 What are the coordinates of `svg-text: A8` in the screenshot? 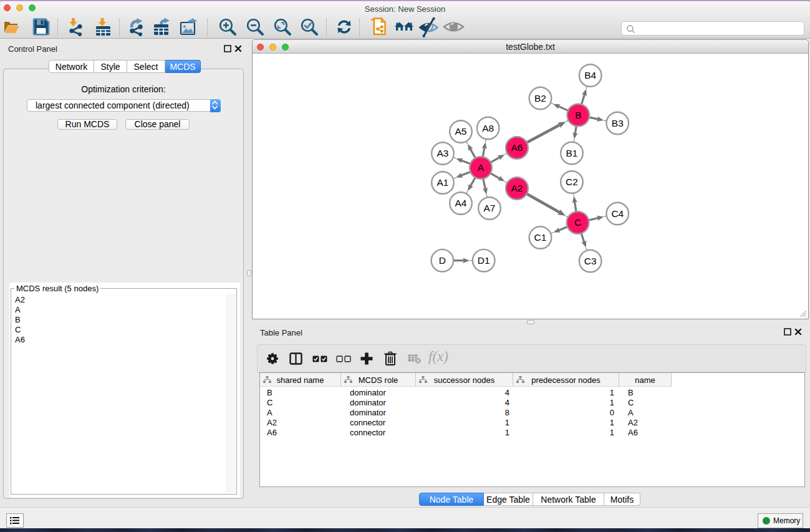 It's located at (488, 128).